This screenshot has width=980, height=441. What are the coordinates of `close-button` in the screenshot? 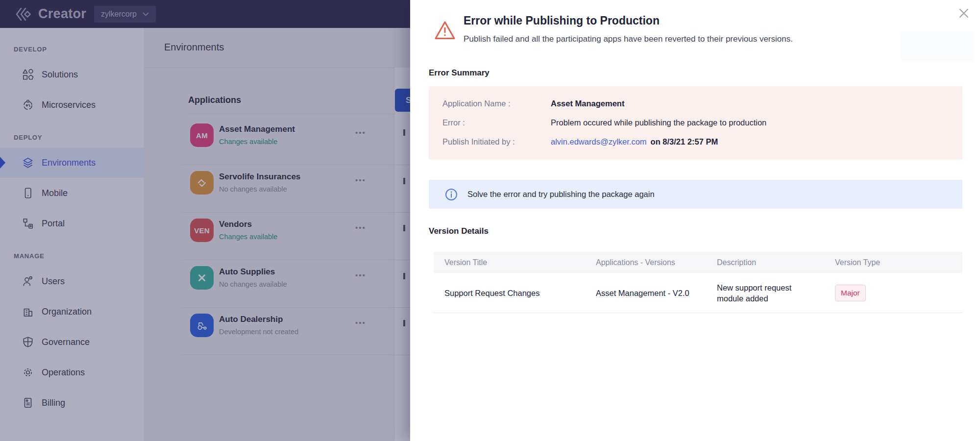 It's located at (964, 13).